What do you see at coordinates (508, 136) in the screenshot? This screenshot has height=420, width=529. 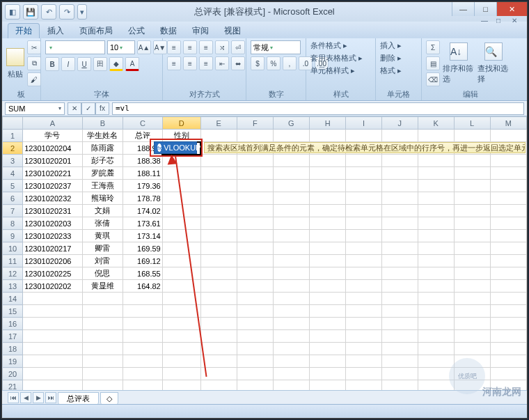 I see `cell-M1` at bounding box center [508, 136].